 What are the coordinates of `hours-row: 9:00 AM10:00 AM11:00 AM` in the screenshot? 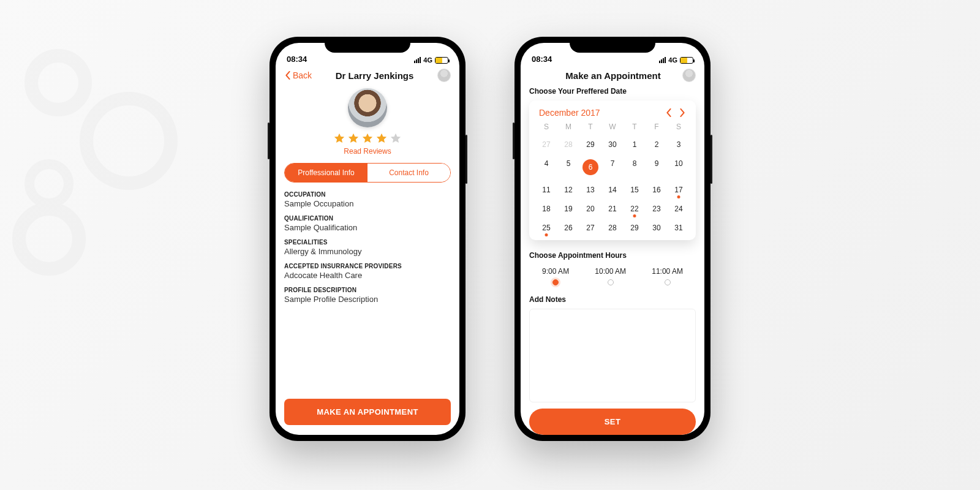 It's located at (612, 276).